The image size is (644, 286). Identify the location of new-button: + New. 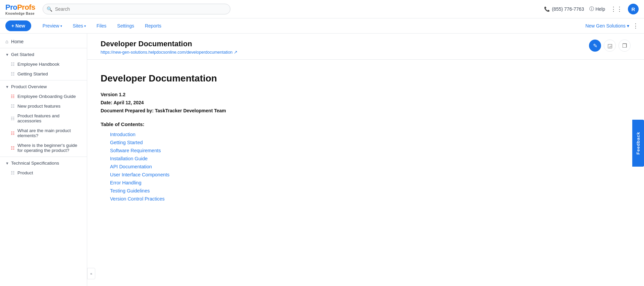
(18, 26).